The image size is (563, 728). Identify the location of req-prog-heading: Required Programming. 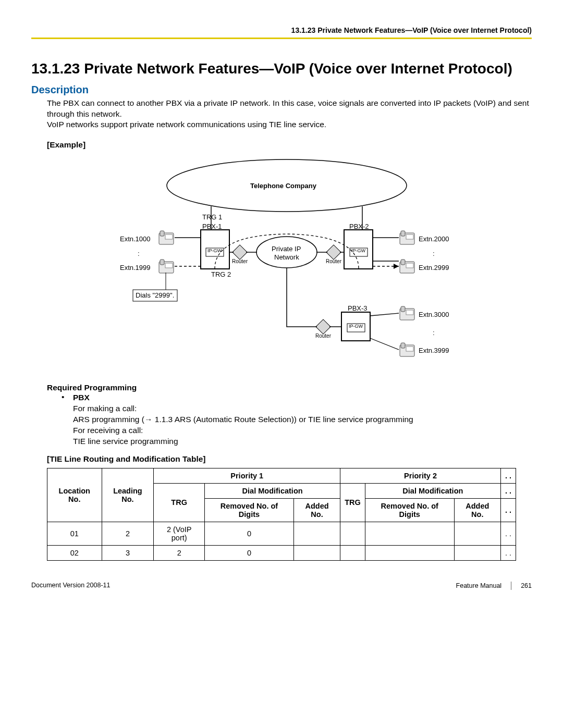
(289, 388).